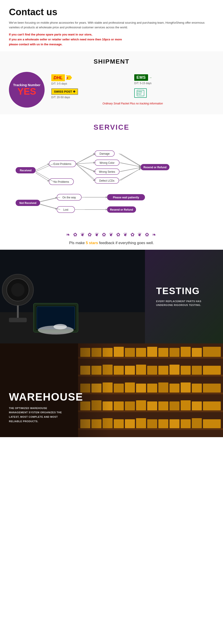 The height and width of the screenshot is (644, 223). I want to click on shipment-section: SHIPMENT Tracking Number YES DHL ▶ D/T: …, so click(111, 83).